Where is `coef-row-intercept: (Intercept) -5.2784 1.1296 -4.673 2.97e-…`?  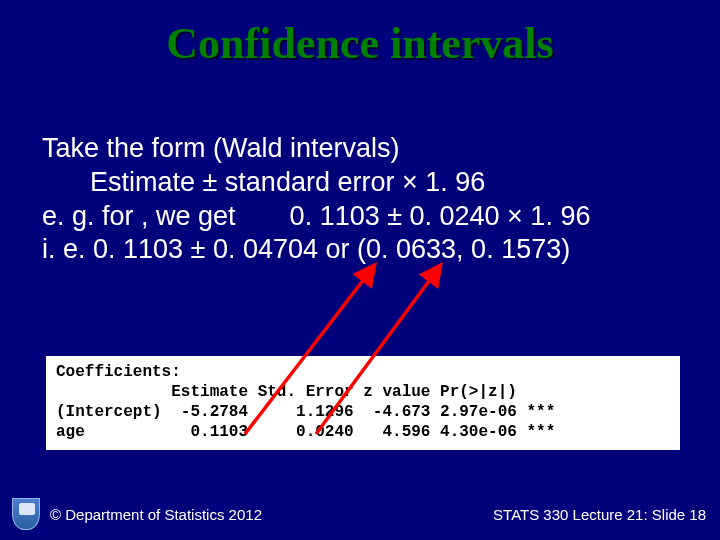 coef-row-intercept: (Intercept) -5.2784 1.1296 -4.673 2.97e-… is located at coordinates (306, 412).